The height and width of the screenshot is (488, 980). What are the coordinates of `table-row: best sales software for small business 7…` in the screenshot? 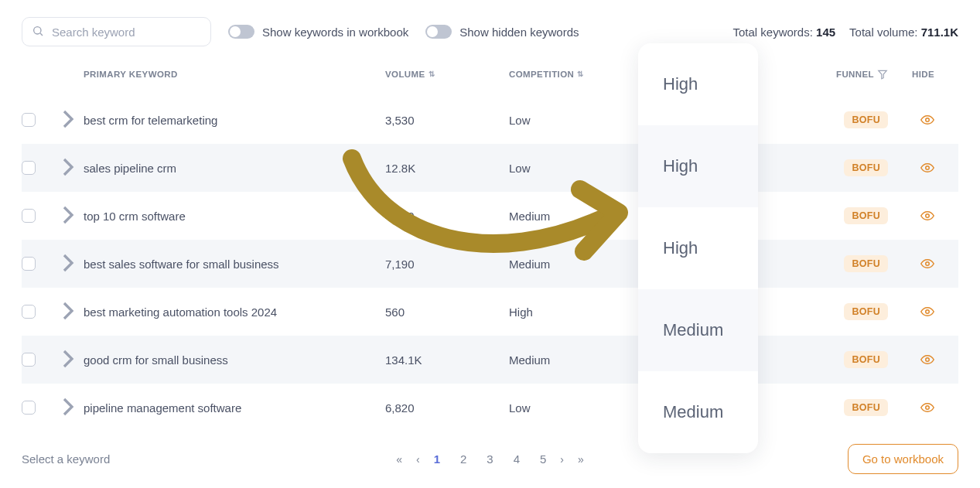 It's located at (490, 264).